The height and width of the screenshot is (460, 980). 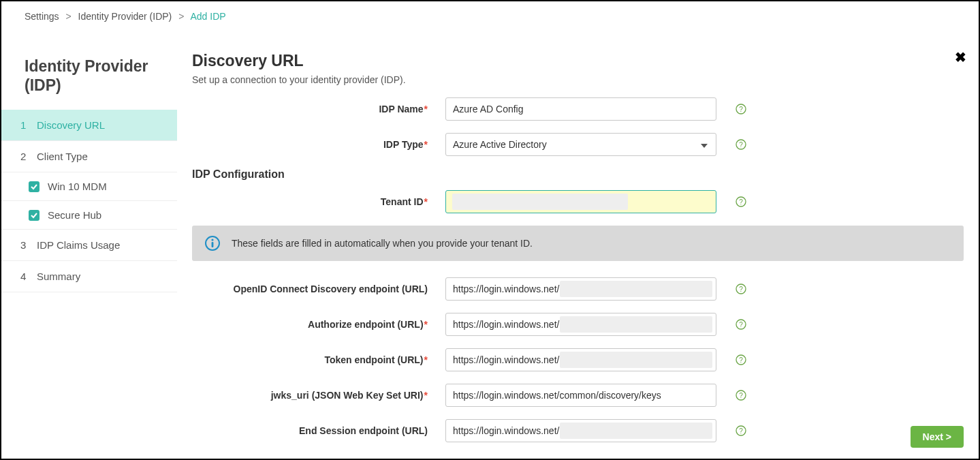 What do you see at coordinates (500, 144) in the screenshot?
I see `select-value: Azure Active Directory` at bounding box center [500, 144].